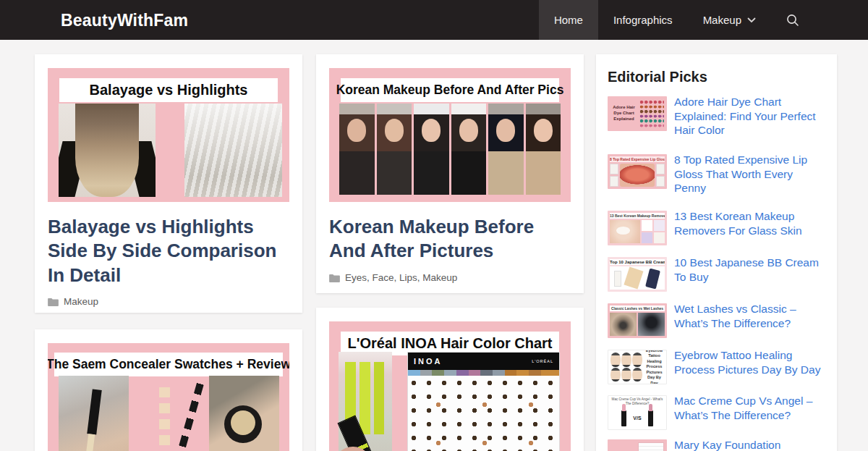  I want to click on thumbnail-caption: Eyebrow Tattoo Healing Process Pictures …, so click(654, 367).